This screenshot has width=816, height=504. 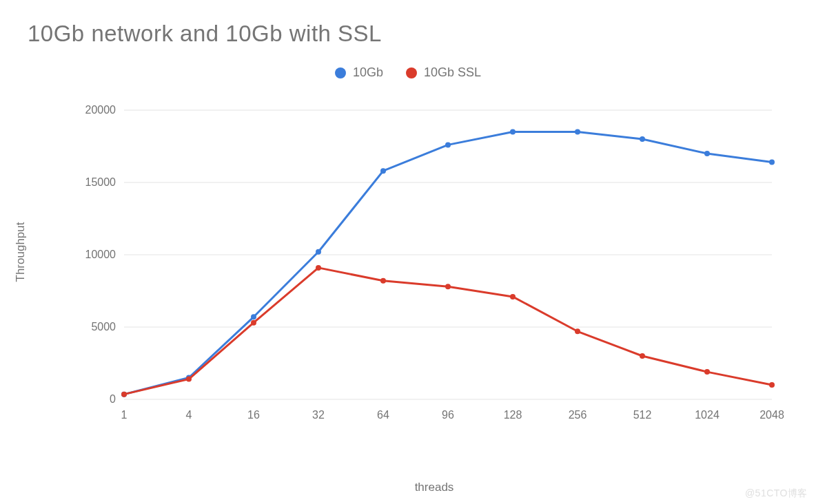 What do you see at coordinates (254, 414) in the screenshot?
I see `svg-text: 16` at bounding box center [254, 414].